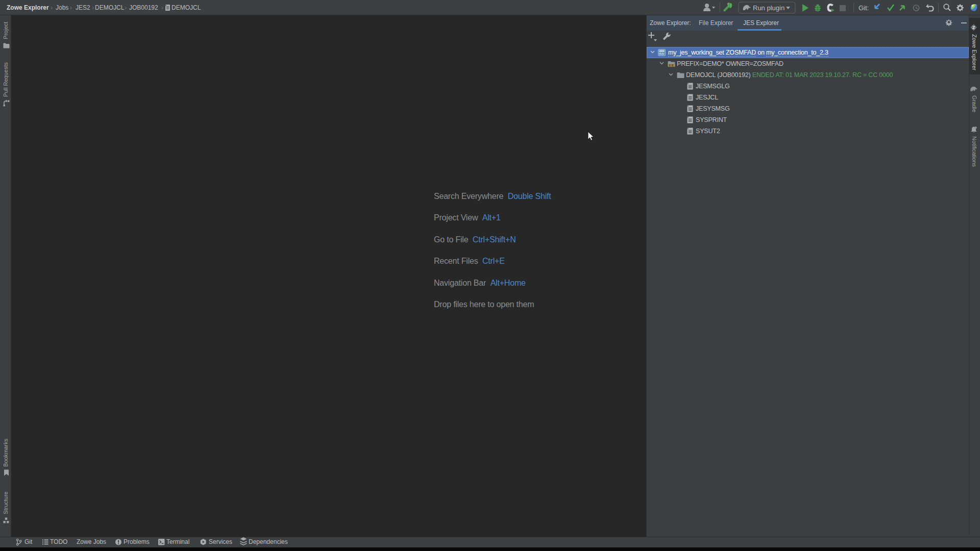  I want to click on svg-text: Git:, so click(864, 8).